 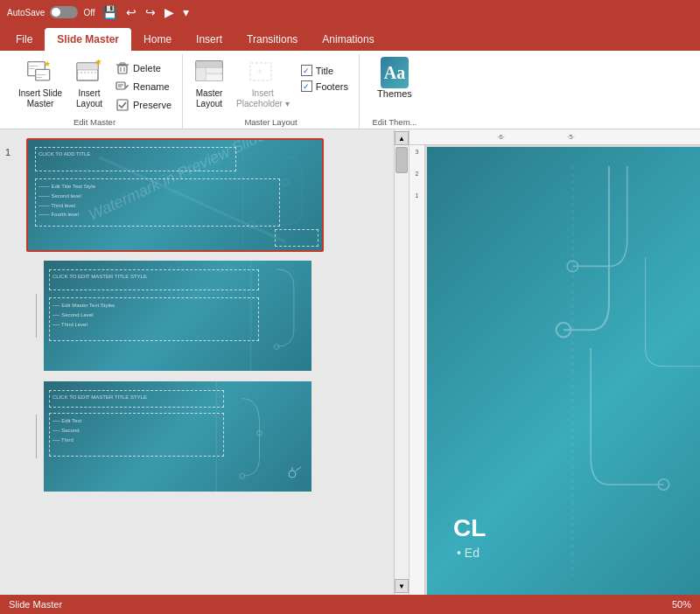 What do you see at coordinates (402, 138) in the screenshot?
I see `scroll-up-arrow: ▲` at bounding box center [402, 138].